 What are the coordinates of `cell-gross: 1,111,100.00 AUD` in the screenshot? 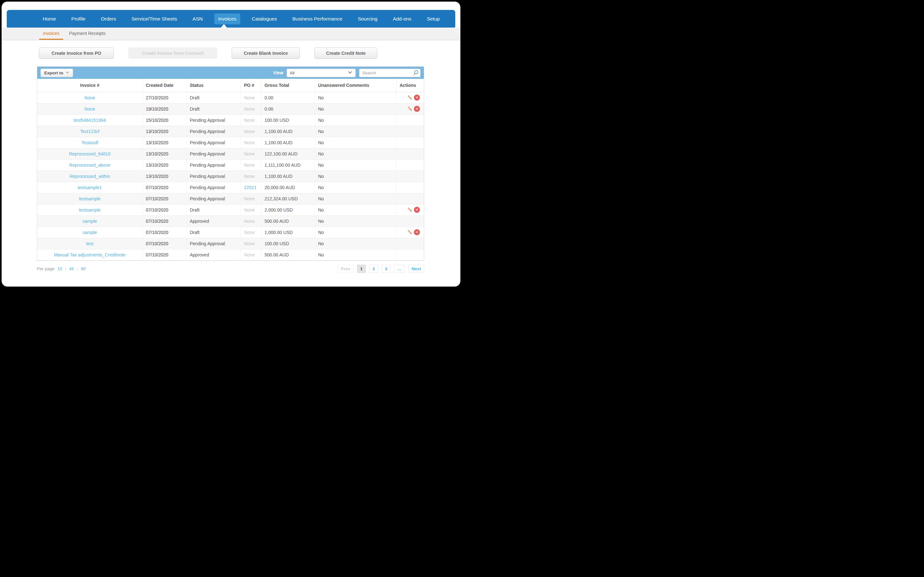 It's located at (288, 165).